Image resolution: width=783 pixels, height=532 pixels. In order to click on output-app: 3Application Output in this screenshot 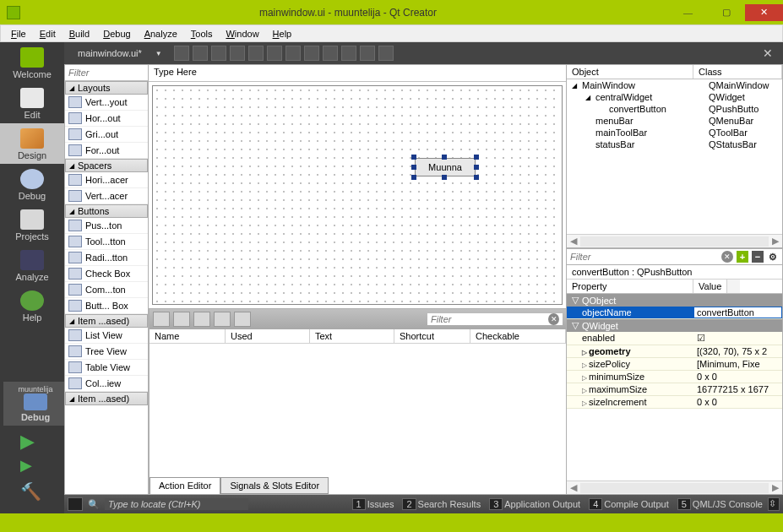, I will do `click(535, 504)`.